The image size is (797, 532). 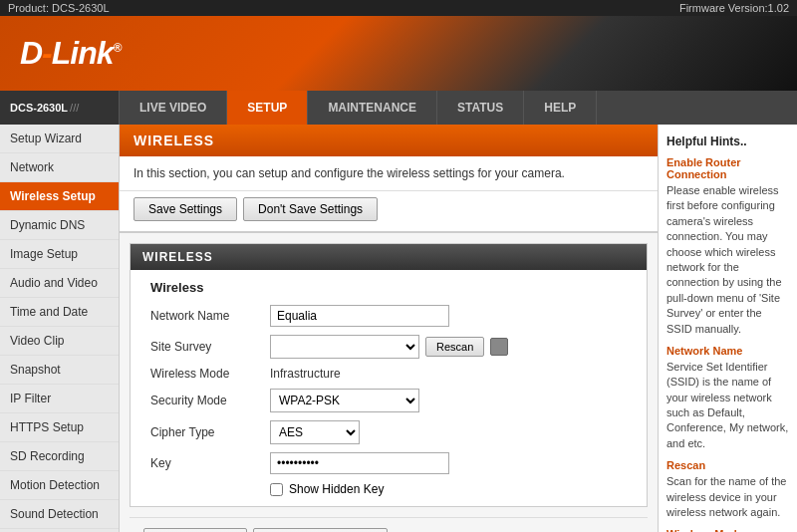 I want to click on bottom-save-button: Save Settings, so click(x=195, y=530).